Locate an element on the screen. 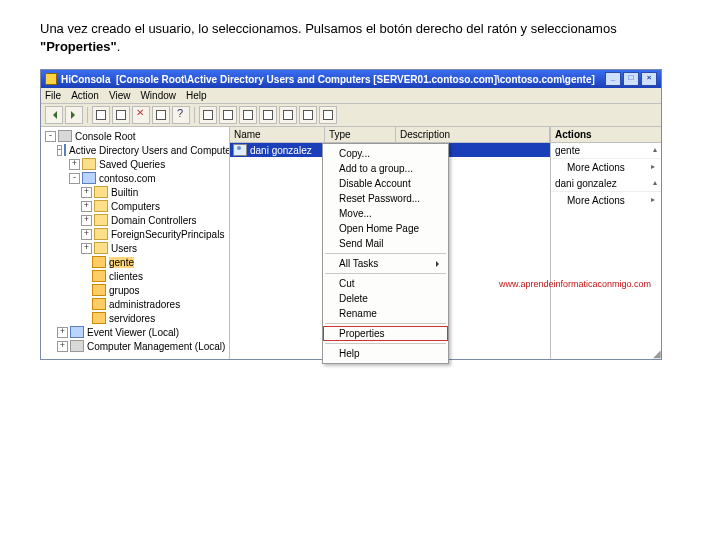  tree-node: +ForeignSecurityPrincipals is located at coordinates (135, 234).